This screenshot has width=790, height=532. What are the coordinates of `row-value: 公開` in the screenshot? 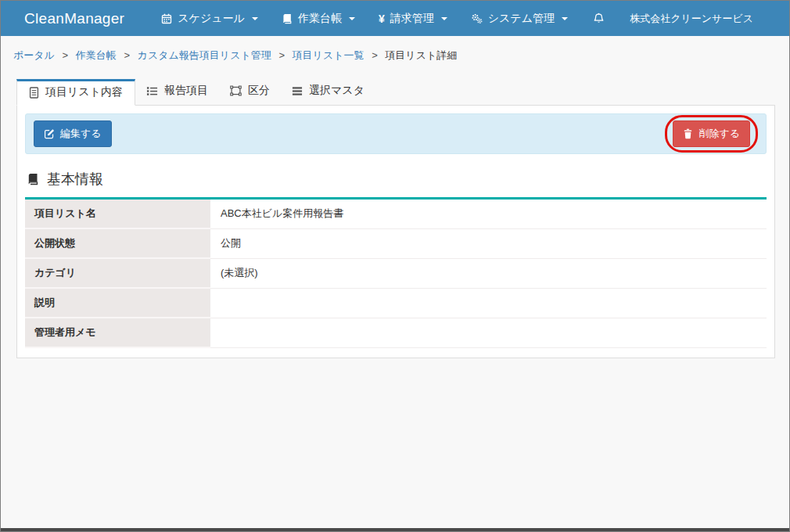 It's located at (488, 243).